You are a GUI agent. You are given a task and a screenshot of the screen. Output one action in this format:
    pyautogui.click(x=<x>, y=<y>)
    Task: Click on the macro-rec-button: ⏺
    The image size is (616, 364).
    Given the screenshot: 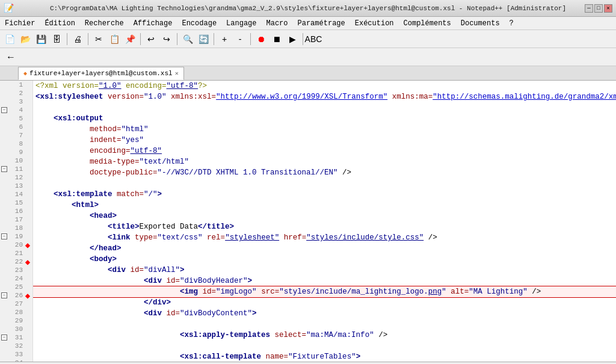 What is the action you would take?
    pyautogui.click(x=261, y=39)
    